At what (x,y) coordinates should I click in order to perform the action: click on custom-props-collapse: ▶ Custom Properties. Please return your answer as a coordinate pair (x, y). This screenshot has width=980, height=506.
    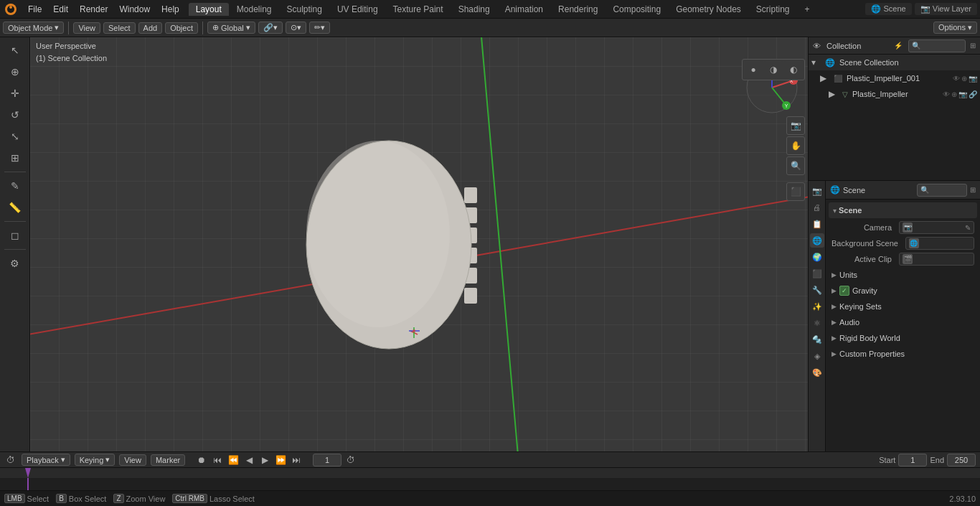
    Looking at the image, I should click on (903, 354).